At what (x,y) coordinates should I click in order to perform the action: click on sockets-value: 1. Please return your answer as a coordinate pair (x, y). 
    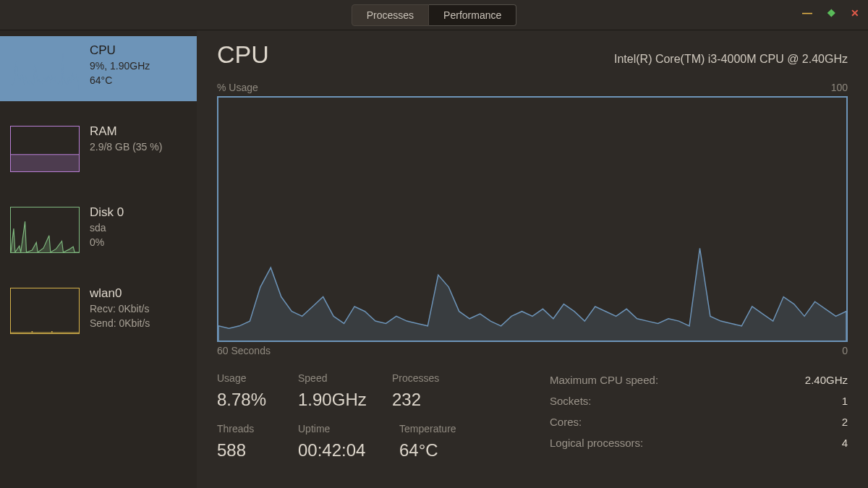
    Looking at the image, I should click on (845, 401).